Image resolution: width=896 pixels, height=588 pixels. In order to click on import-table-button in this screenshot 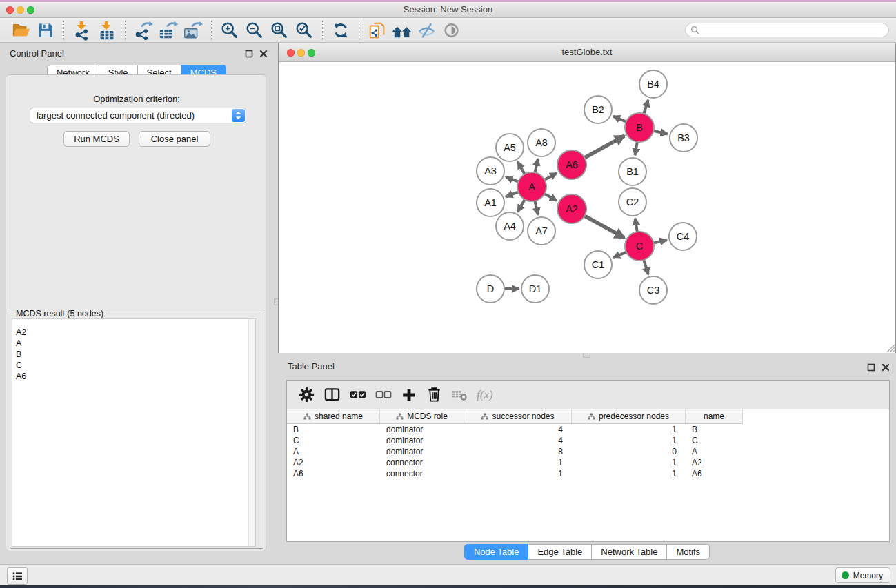, I will do `click(107, 30)`.